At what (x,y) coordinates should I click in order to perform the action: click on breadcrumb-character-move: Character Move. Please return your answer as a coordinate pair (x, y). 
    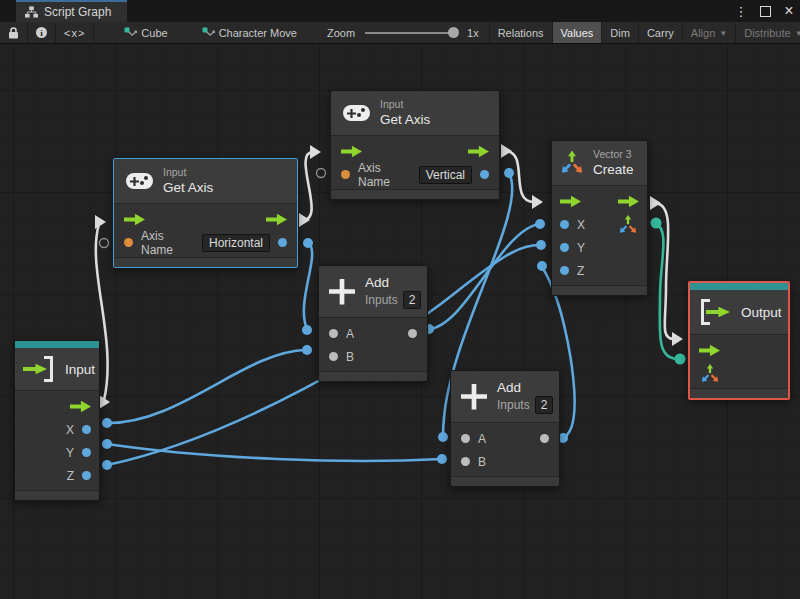
    Looking at the image, I should click on (250, 32).